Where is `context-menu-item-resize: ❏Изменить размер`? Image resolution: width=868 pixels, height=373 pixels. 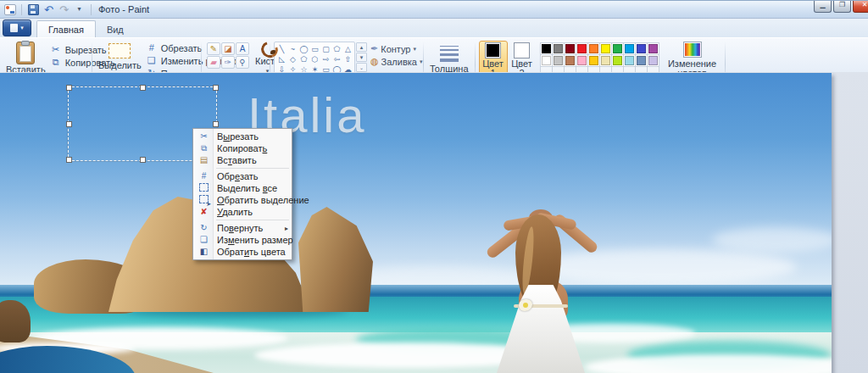 context-menu-item-resize: ❏Изменить размер is located at coordinates (242, 240).